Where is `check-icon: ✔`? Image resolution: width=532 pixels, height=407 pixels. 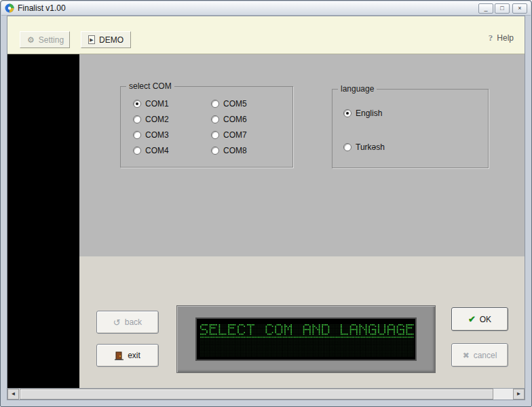 check-icon: ✔ is located at coordinates (472, 319).